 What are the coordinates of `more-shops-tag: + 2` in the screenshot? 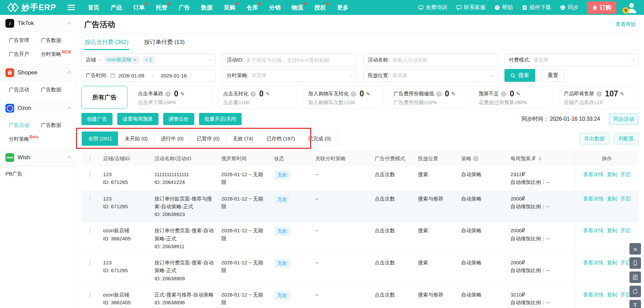 It's located at (148, 60).